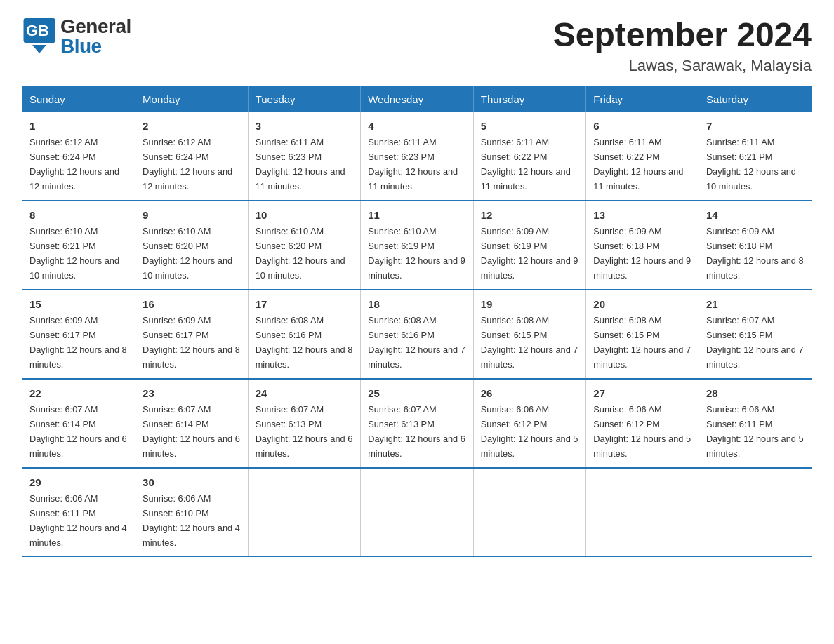 Image resolution: width=834 pixels, height=644 pixels. I want to click on logo-text: General Blue, so click(95, 36).